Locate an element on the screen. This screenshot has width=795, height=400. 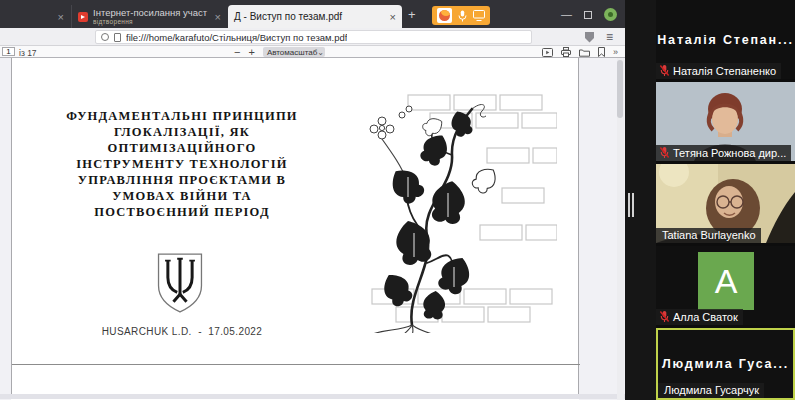
zoom-mode-select: Автомасштаб ⌄ is located at coordinates (294, 52).